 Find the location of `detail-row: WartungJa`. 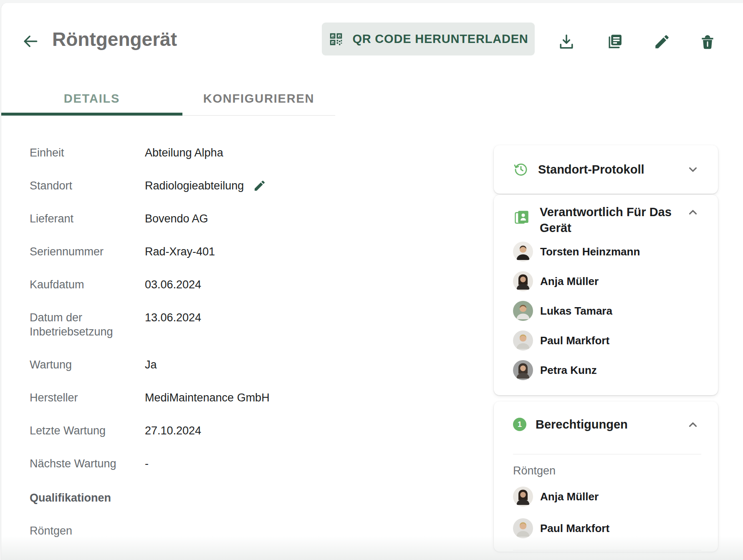

detail-row: WartungJa is located at coordinates (159, 365).